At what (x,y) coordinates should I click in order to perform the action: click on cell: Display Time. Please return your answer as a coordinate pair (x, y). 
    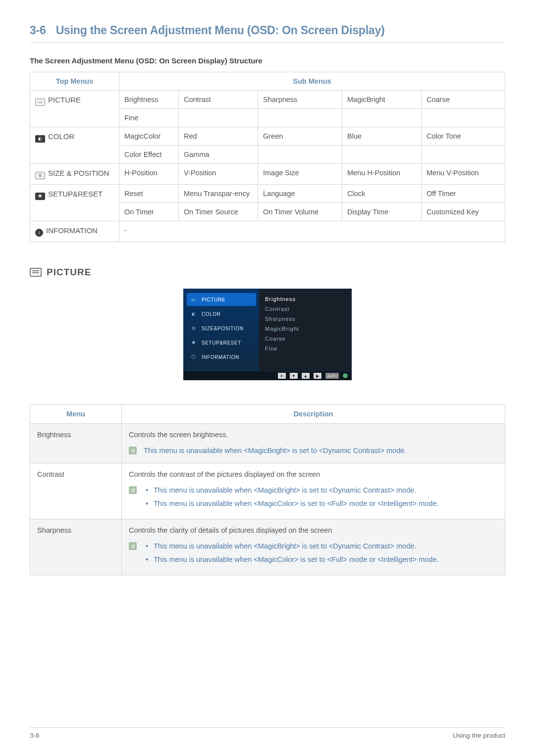
    Looking at the image, I should click on (382, 212).